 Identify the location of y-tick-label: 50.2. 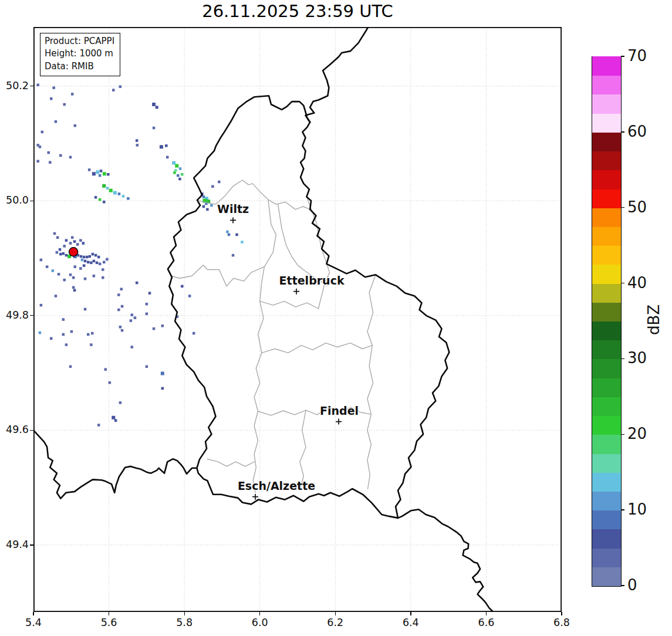
(14, 86).